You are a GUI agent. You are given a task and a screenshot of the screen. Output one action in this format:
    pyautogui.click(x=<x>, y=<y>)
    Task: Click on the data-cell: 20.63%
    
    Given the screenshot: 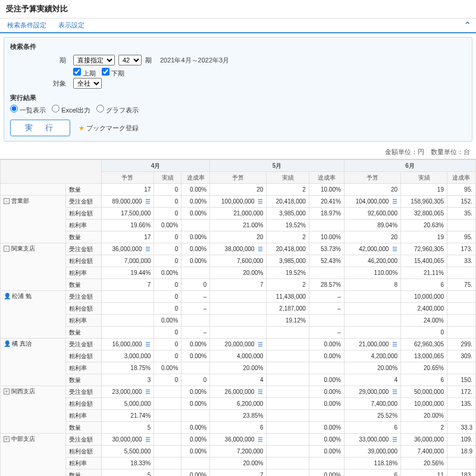 What is the action you would take?
    pyautogui.click(x=424, y=226)
    